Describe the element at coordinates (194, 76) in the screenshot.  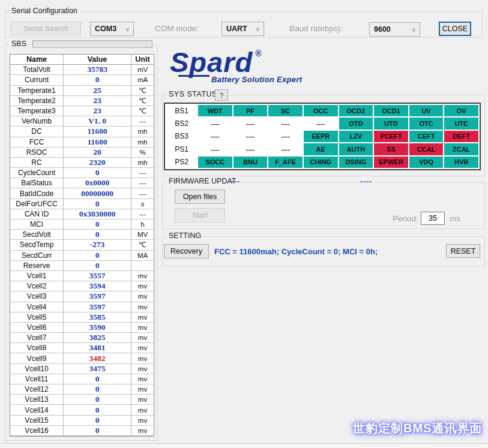
I see `logo-underline` at that location.